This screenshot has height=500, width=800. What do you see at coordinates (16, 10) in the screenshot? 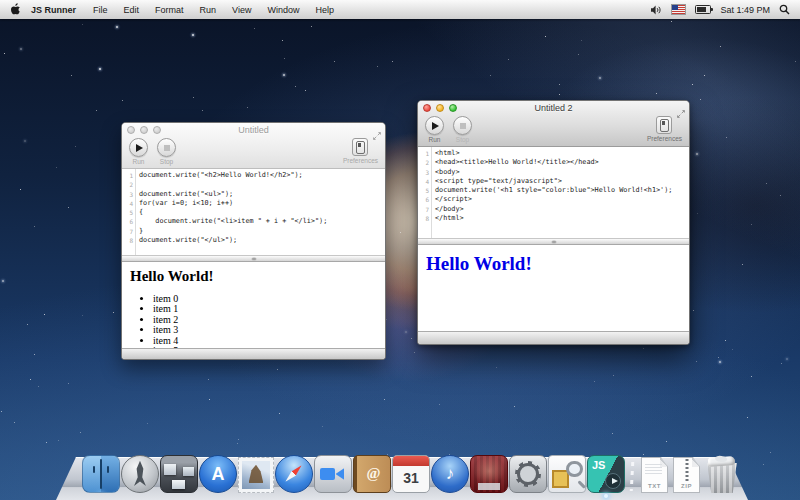
I see `apple-menu-icon` at bounding box center [16, 10].